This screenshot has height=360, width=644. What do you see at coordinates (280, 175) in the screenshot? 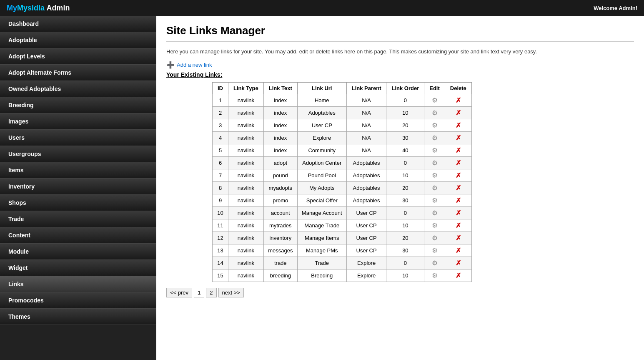
I see `cell-link-text: pound` at bounding box center [280, 175].